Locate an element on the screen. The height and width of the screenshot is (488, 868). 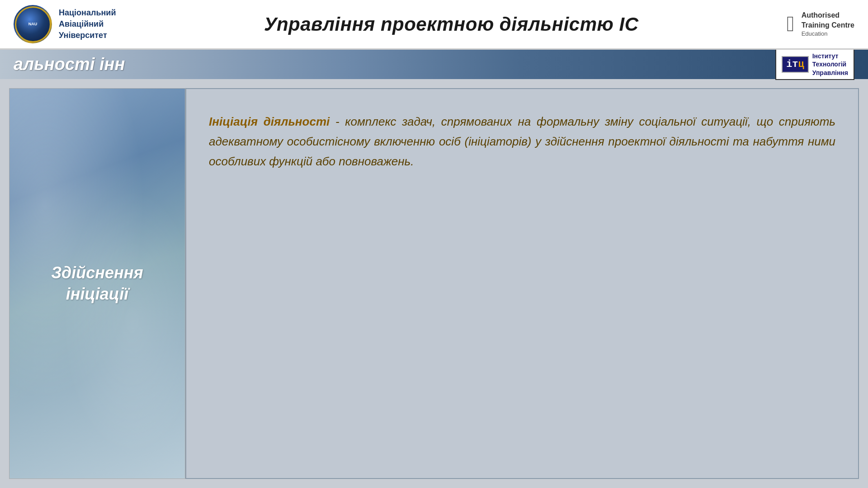
itu-logo-text: ітц is located at coordinates (795, 64).